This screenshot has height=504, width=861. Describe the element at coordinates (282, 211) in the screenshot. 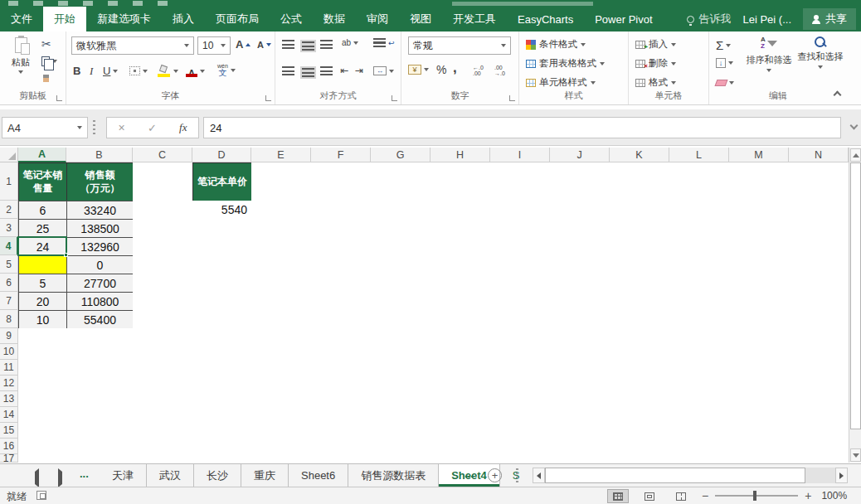

I see `cell-E2` at that location.